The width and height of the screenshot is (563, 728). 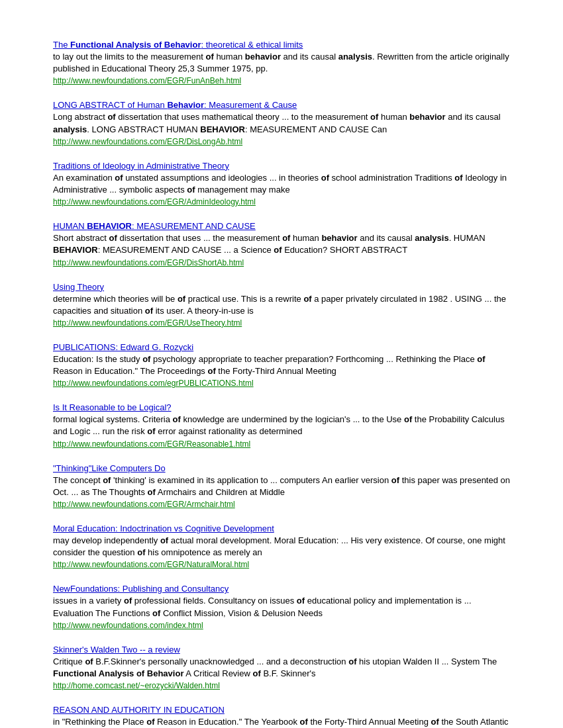 What do you see at coordinates (282, 469) in the screenshot?
I see `result-title-thinking-computers: "Thinking"Like Computers Do` at bounding box center [282, 469].